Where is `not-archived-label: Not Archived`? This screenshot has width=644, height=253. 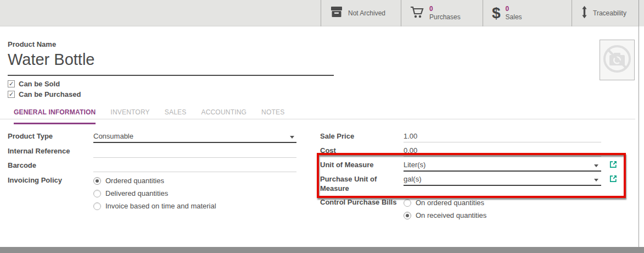 not-archived-label: Not Archived is located at coordinates (367, 13).